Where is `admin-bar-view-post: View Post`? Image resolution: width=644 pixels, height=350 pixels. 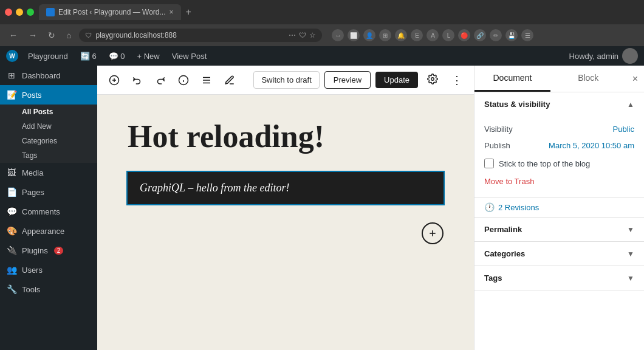
admin-bar-view-post: View Post is located at coordinates (190, 56).